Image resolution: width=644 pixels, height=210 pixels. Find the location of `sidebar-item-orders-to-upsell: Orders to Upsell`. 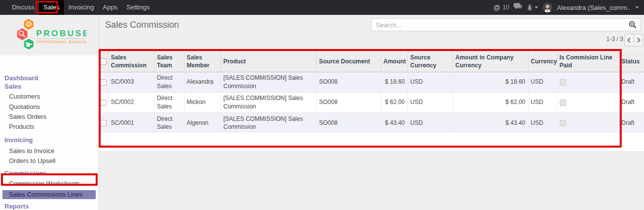

sidebar-item-orders-to-upsell: Orders to Upsell is located at coordinates (50, 161).